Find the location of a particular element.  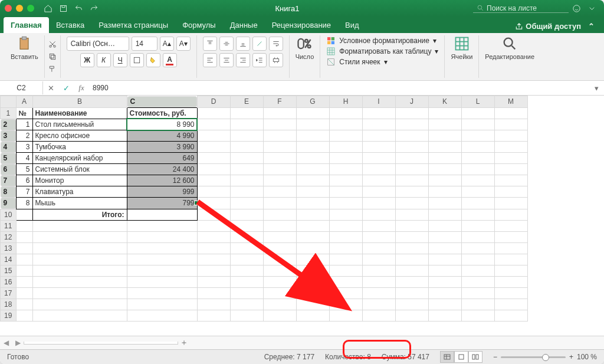

share-button: Общий доступ ⌃ is located at coordinates (554, 27).